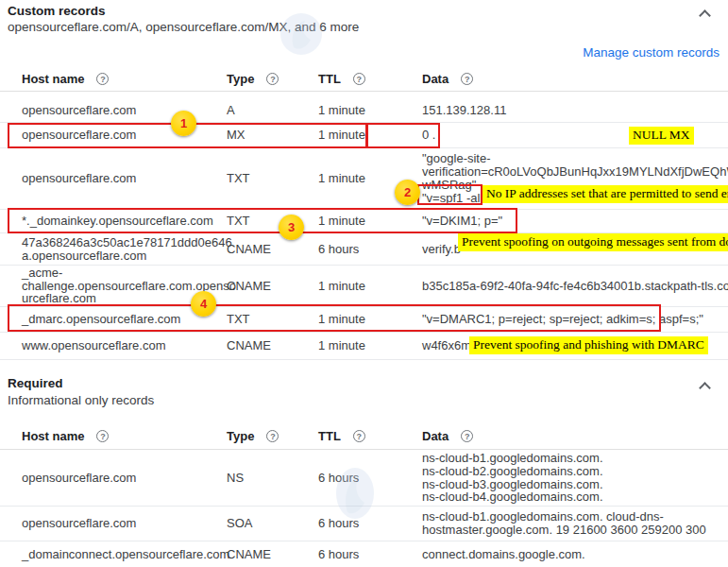 The width and height of the screenshot is (728, 567). What do you see at coordinates (183, 26) in the screenshot?
I see `custom-records-subtitle: opensourceflare.com/A, opensourceflare.c…` at bounding box center [183, 26].